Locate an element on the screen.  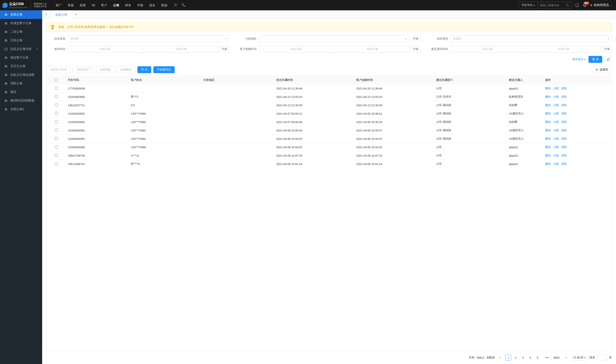
page-number: 3 is located at coordinates (523, 358).